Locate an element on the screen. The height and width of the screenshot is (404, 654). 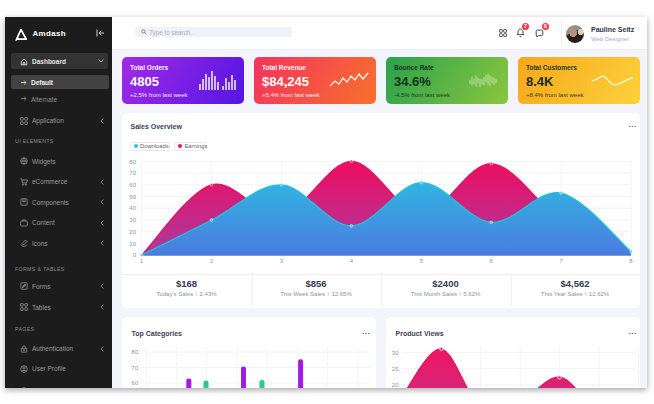
svg-text: 5 is located at coordinates (422, 260).